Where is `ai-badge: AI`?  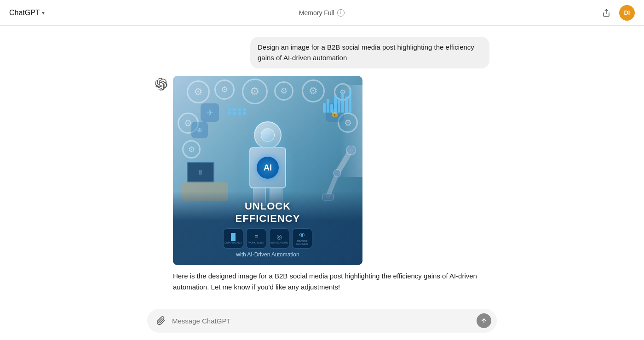 ai-badge: AI is located at coordinates (268, 168).